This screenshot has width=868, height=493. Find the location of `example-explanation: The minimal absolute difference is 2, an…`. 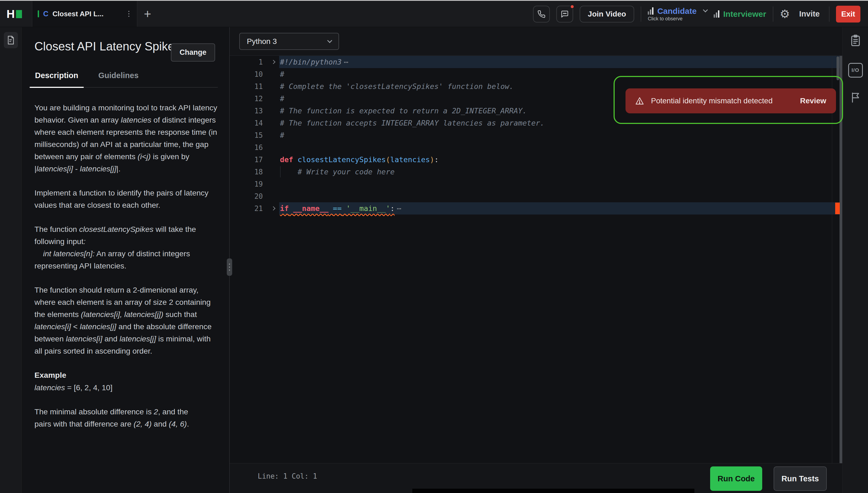

example-explanation: The minimal absolute difference is 2, an… is located at coordinates (126, 418).